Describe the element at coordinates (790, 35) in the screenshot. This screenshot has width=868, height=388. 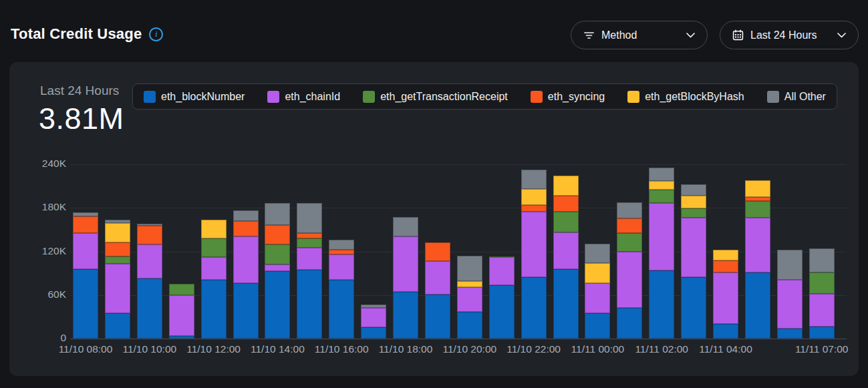
I see `time-range-label: Last 24 Hours` at that location.